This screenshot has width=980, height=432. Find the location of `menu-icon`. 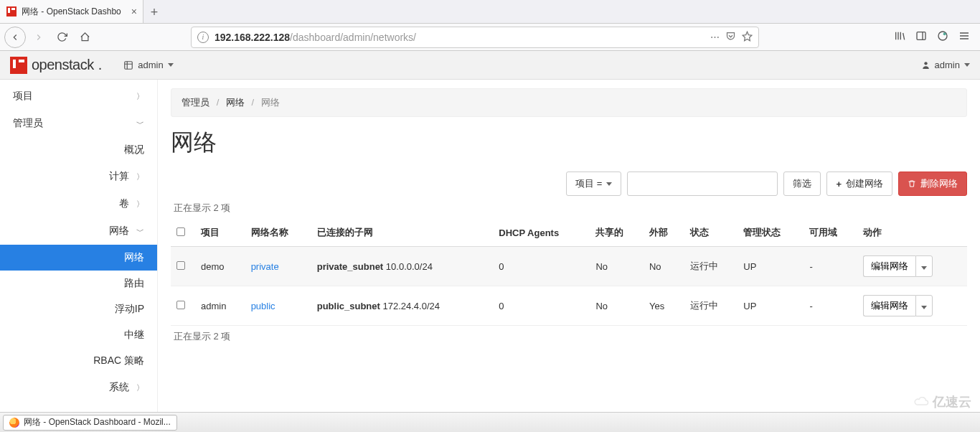

menu-icon is located at coordinates (964, 37).